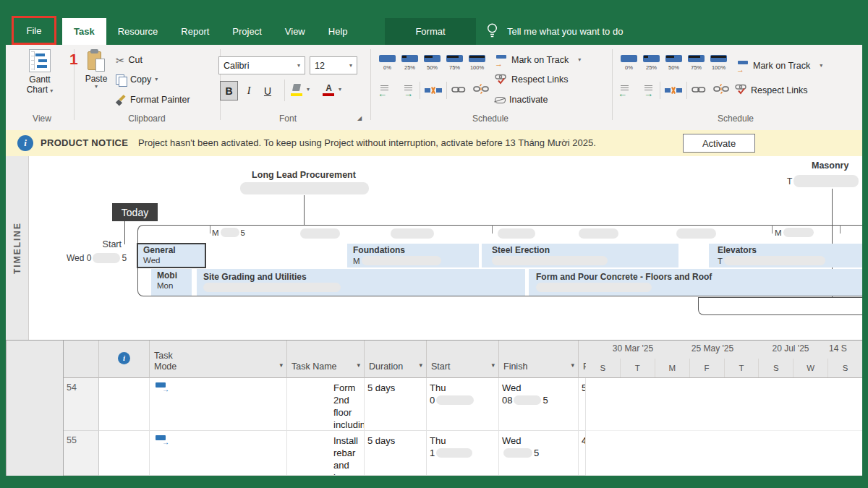 This screenshot has width=868, height=488. I want to click on respect-links-button: Respect Links, so click(532, 80).